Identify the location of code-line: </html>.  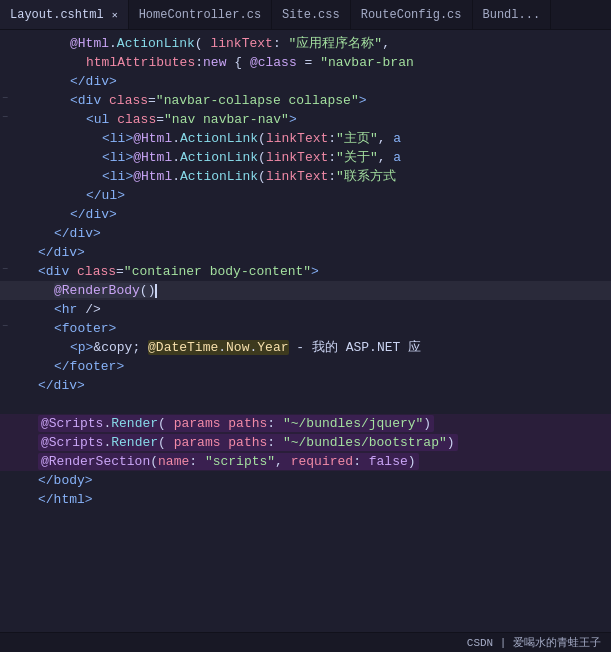
(306, 500).